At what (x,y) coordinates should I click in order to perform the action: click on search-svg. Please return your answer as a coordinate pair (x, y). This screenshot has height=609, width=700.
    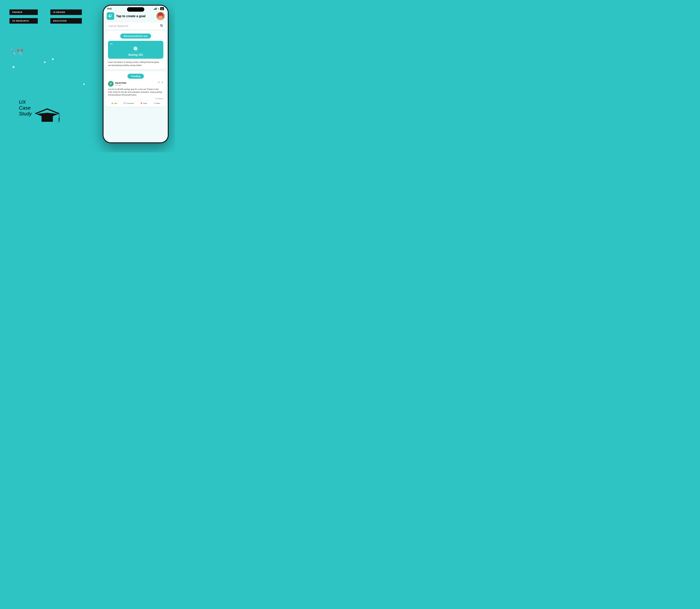
    Looking at the image, I should click on (162, 25).